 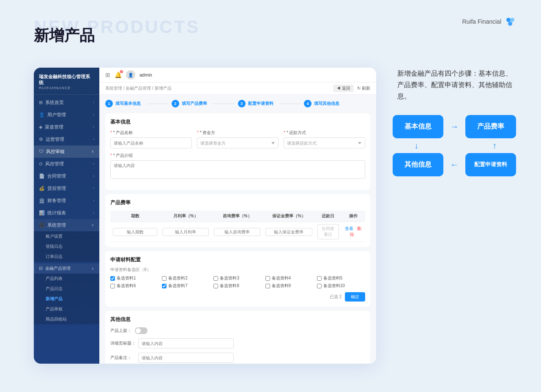 What do you see at coordinates (230, 286) in the screenshot?
I see `material-label-8: 备选资料8` at bounding box center [230, 286].